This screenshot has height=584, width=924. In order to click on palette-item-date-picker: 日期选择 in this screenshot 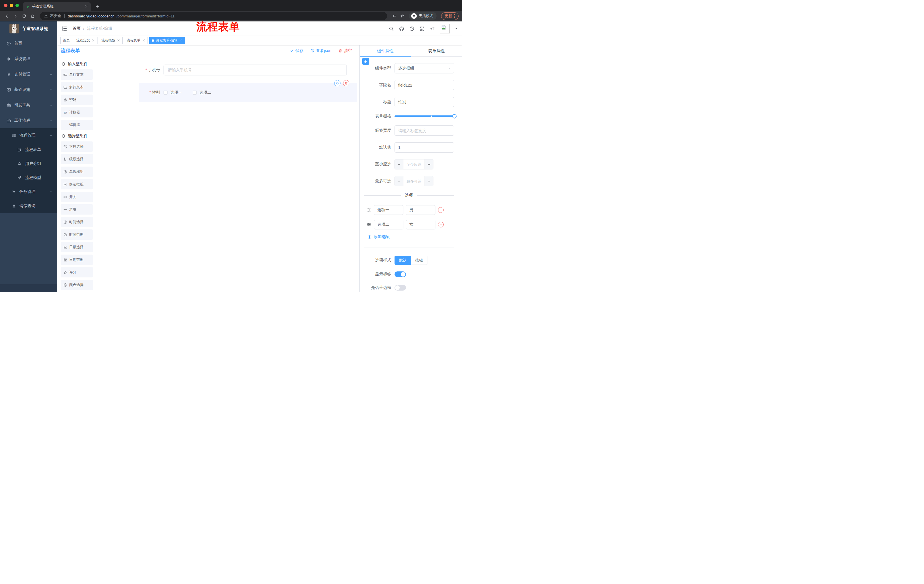, I will do `click(77, 247)`.